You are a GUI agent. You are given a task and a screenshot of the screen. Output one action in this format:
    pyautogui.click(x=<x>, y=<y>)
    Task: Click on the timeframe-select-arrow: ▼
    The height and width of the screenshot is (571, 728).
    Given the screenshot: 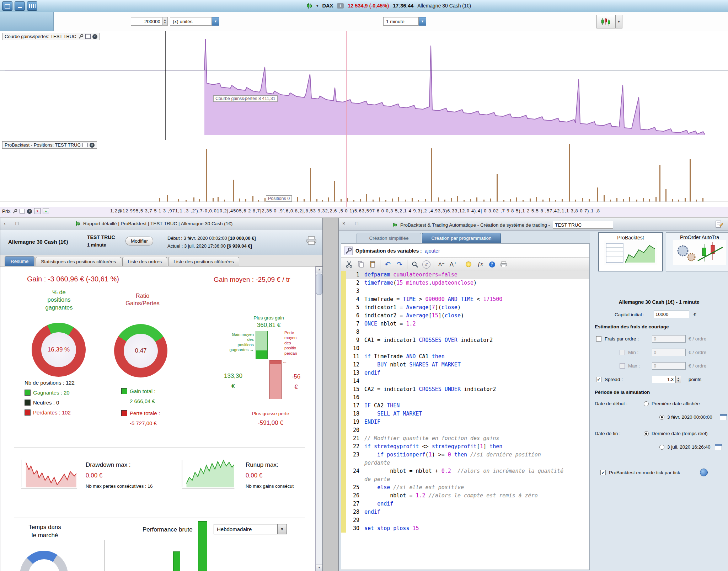 What is the action you would take?
    pyautogui.click(x=422, y=21)
    